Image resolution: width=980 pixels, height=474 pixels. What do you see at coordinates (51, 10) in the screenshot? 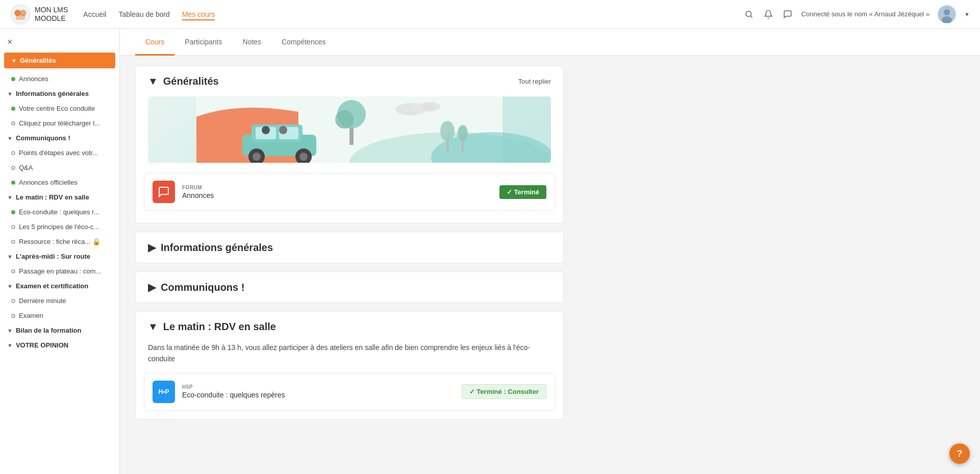
I see `brand-top-label: MON LMS` at bounding box center [51, 10].